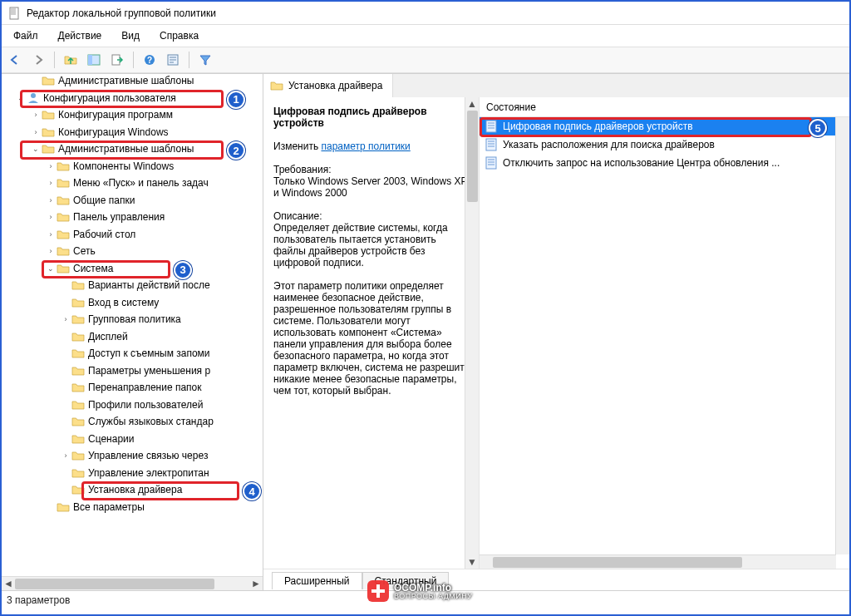 The height and width of the screenshot is (616, 851). Describe the element at coordinates (135, 456) in the screenshot. I see `tree-item: ›Управление связью через` at that location.